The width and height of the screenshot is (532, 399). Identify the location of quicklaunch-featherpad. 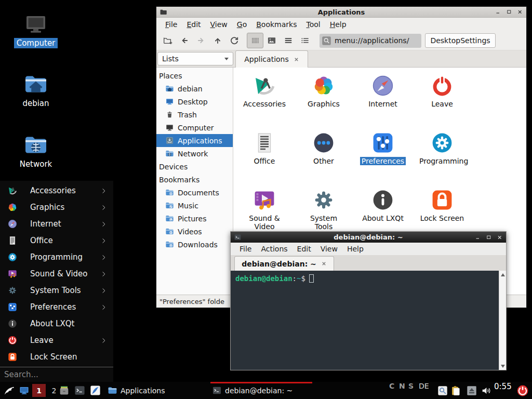
(96, 391).